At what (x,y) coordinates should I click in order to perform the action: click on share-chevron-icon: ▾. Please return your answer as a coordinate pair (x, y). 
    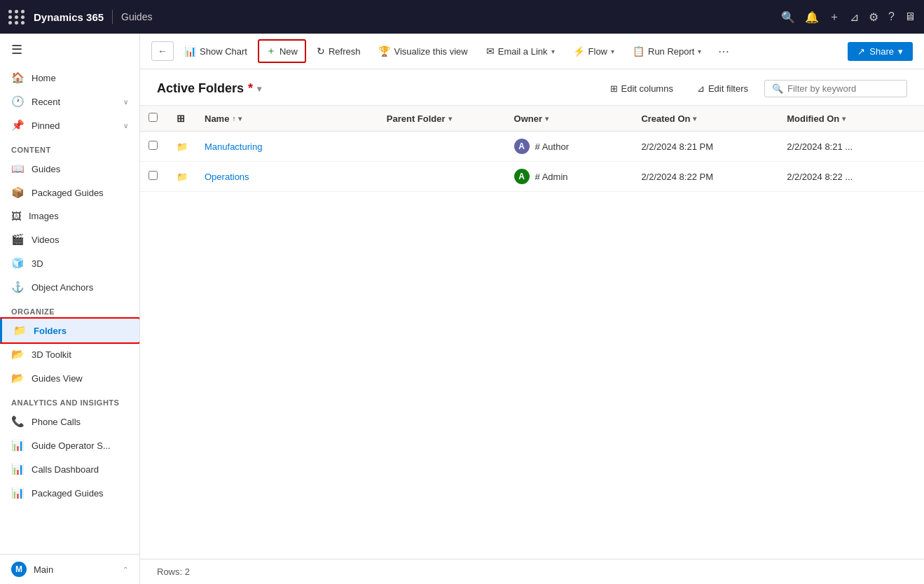
    Looking at the image, I should click on (901, 52).